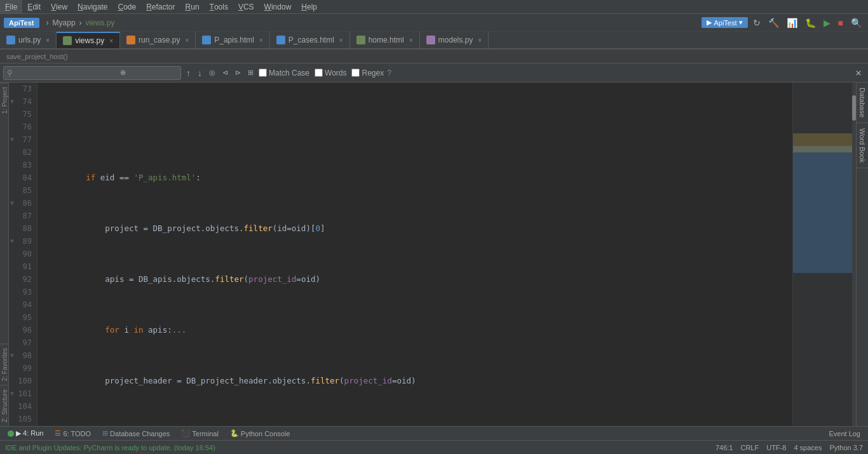 The width and height of the screenshot is (868, 454). I want to click on fold-arrow-98: ▼, so click(12, 356).